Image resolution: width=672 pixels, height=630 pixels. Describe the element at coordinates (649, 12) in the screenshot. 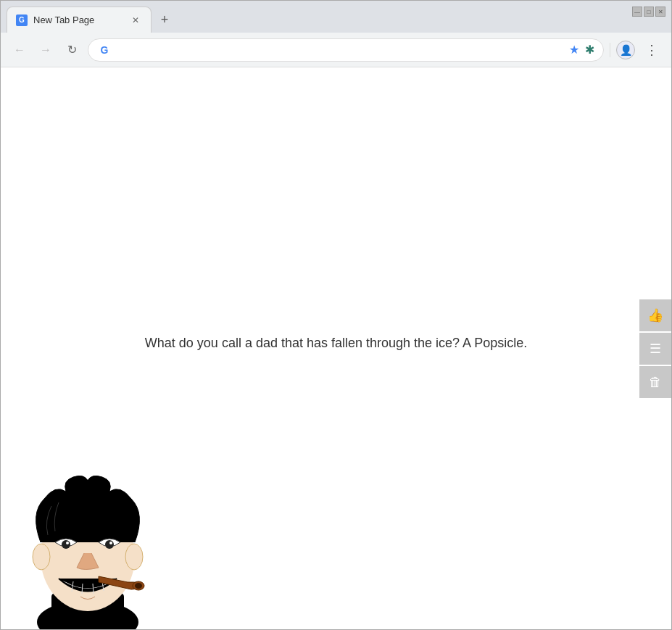

I see `maximize-button: □` at that location.